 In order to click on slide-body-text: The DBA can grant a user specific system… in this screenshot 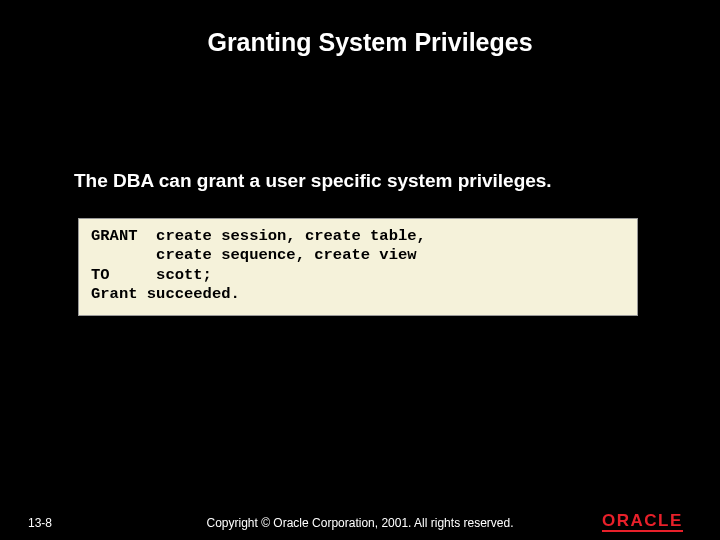, I will do `click(372, 181)`.